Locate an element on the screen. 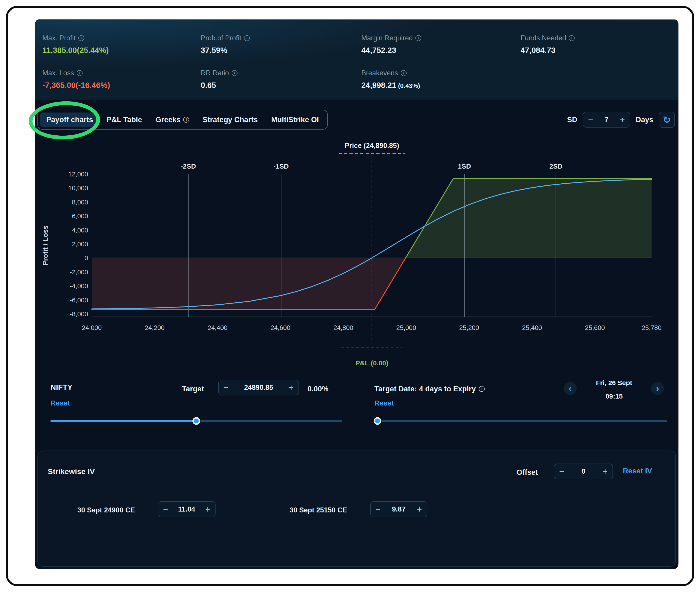 The height and width of the screenshot is (592, 700). target-stepper: − 24890.85 + is located at coordinates (259, 387).